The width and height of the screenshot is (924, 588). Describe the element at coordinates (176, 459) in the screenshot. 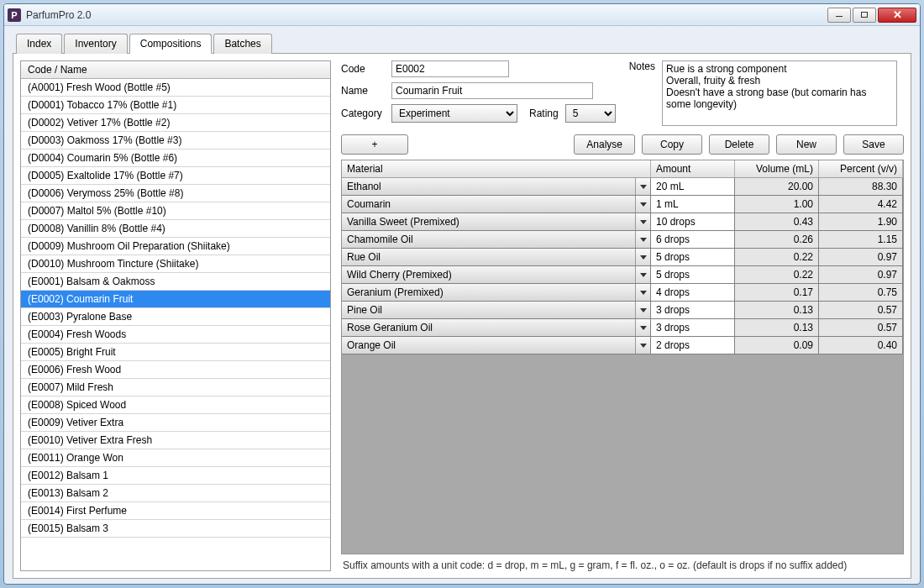

I see `composition-row: (E0011) Orange Won` at that location.